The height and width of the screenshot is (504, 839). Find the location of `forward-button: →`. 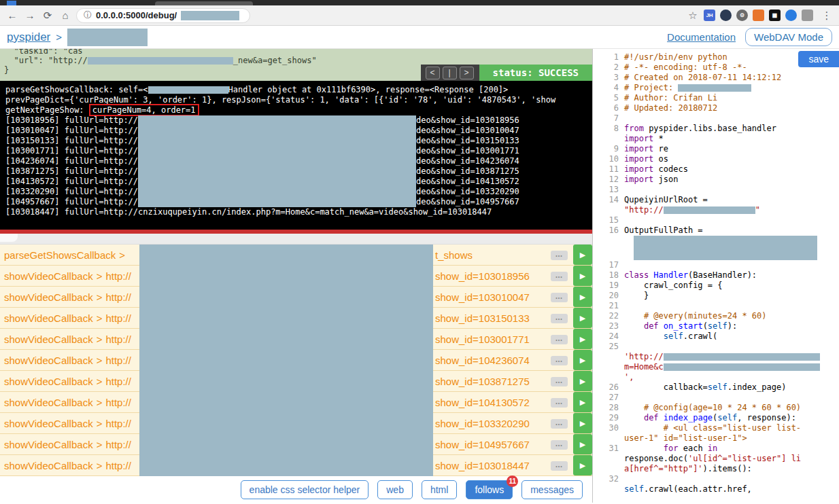

forward-button: → is located at coordinates (30, 15).